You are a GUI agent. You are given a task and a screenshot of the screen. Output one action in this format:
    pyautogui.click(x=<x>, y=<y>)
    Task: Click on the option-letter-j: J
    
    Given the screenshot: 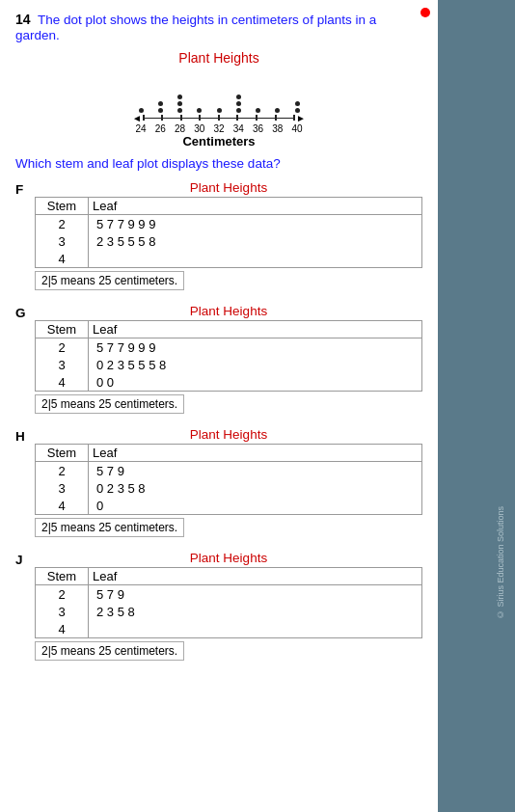 What is the action you would take?
    pyautogui.click(x=25, y=559)
    